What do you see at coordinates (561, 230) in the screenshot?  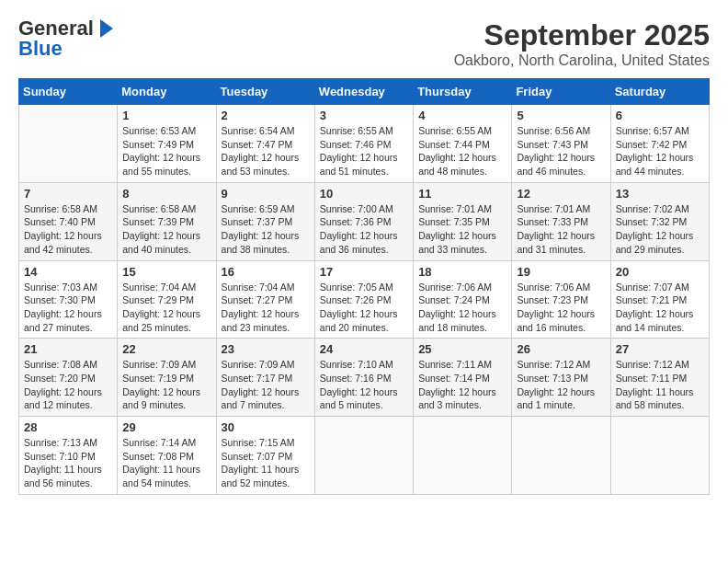 I see `day-info: Sunrise: 7:01 AMSunset: 7:33 PMDaylight:…` at bounding box center [561, 230].